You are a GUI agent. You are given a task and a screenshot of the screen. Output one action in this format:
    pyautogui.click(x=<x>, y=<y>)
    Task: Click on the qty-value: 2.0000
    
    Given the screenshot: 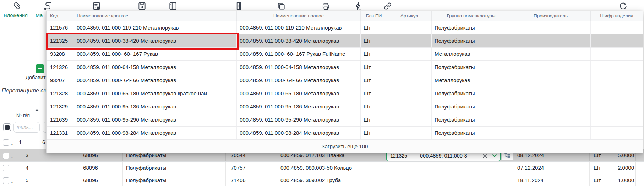 What is the action you would take?
    pyautogui.click(x=601, y=168)
    